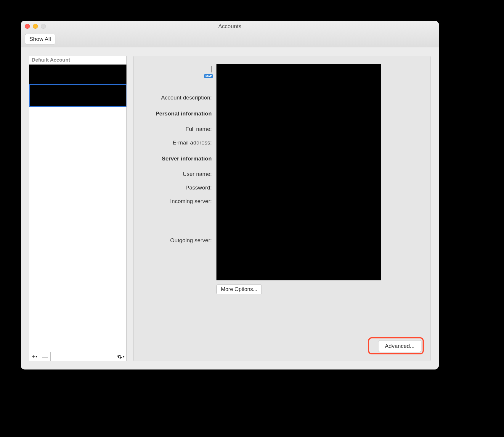  I want to click on advanced-button: Advanced..., so click(400, 346).